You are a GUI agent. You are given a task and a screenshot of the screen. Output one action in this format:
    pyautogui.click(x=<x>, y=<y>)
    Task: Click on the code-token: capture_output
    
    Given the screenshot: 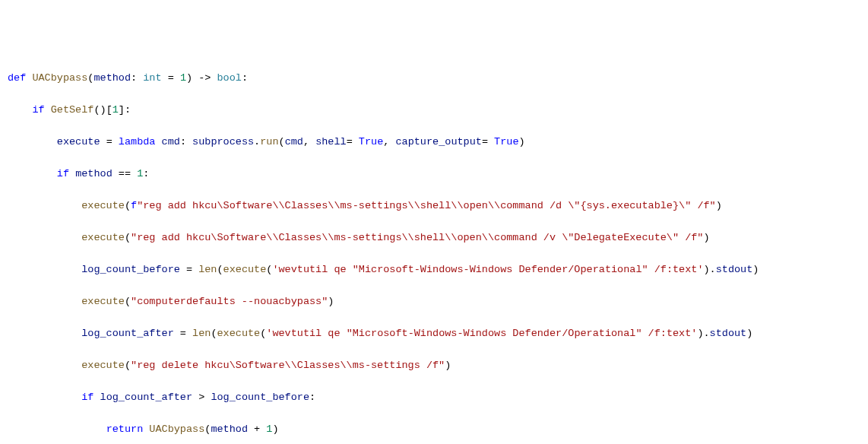 What is the action you would take?
    pyautogui.click(x=438, y=141)
    